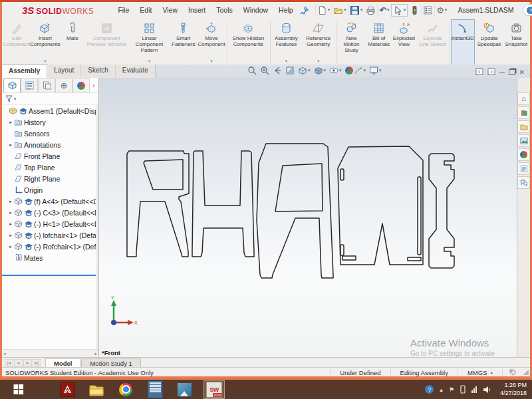  Describe the element at coordinates (404, 43) in the screenshot. I see `ribbon-button-exploded-view: Exploded View` at that location.